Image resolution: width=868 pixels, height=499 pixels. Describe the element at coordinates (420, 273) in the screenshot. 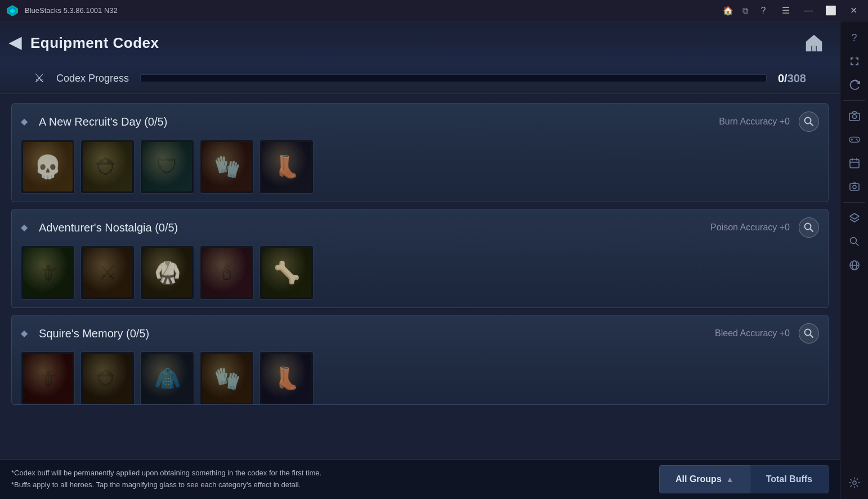

I see `items-row-adventurer` at that location.